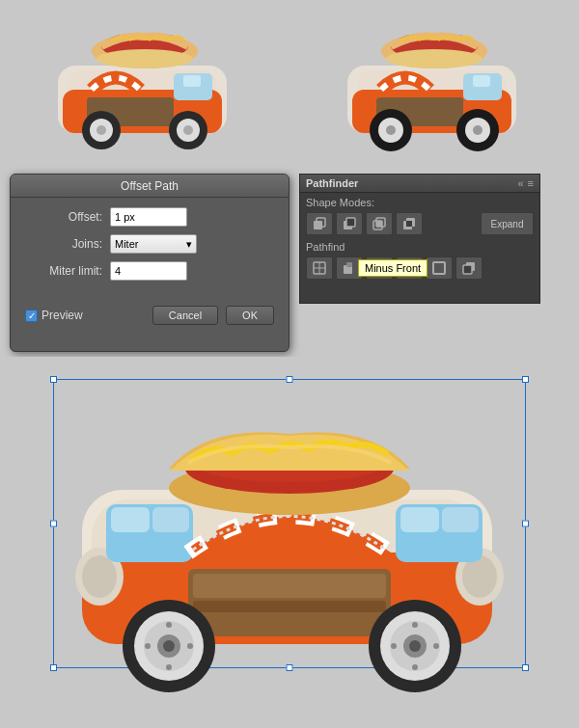 This screenshot has height=728, width=579. What do you see at coordinates (150, 186) in the screenshot?
I see `dialog-title: Offset Path` at bounding box center [150, 186].